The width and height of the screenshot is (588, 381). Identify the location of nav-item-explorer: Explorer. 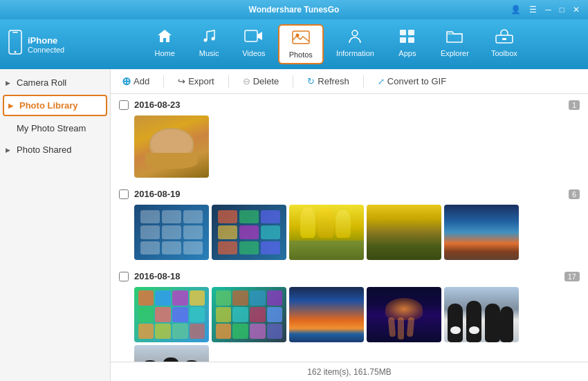
(455, 44).